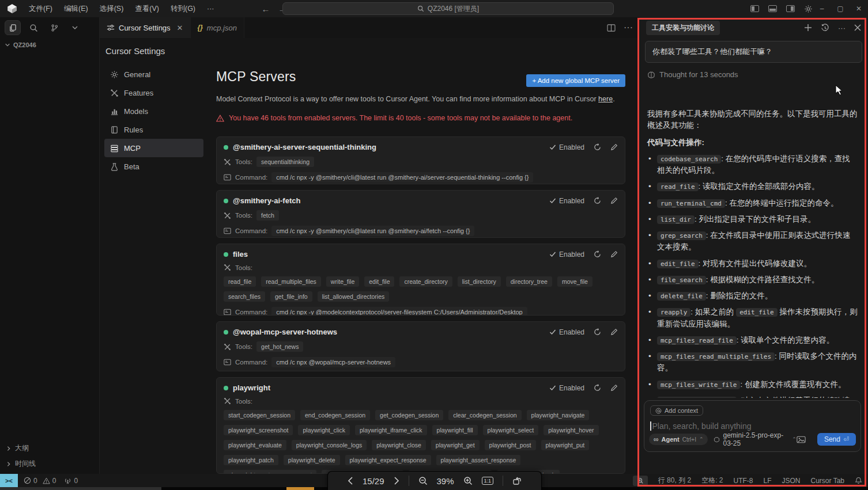  What do you see at coordinates (50, 448) in the screenshot?
I see `outline-section: 大纲` at bounding box center [50, 448].